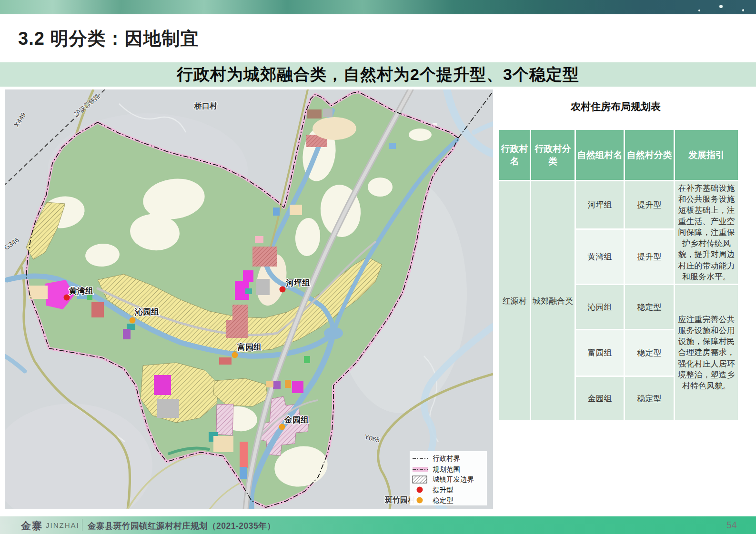 Image resolution: width=756 pixels, height=534 pixels. I want to click on legend-symbol-upgrade-dot, so click(420, 490).